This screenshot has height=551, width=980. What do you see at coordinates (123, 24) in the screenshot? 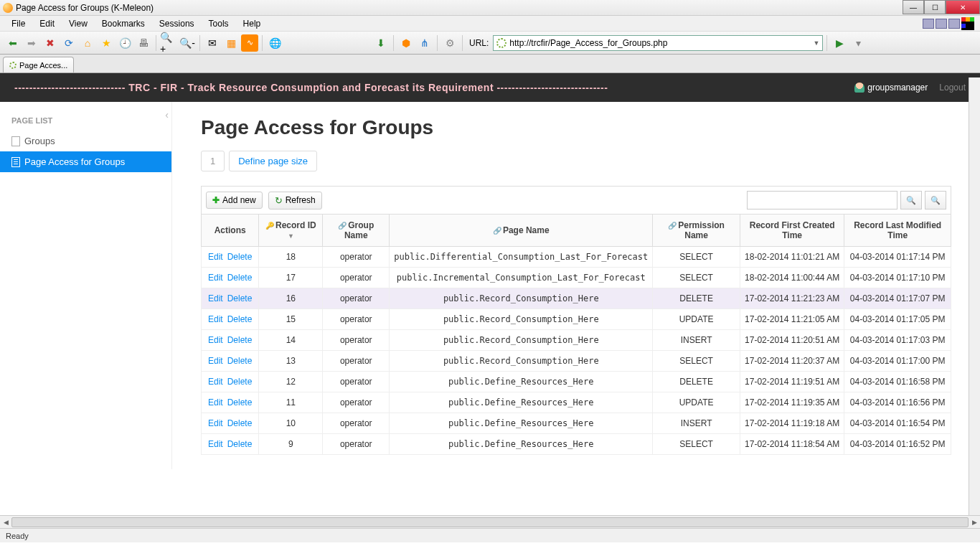
I see `menu-bookmarks: Bookmarks` at bounding box center [123, 24].